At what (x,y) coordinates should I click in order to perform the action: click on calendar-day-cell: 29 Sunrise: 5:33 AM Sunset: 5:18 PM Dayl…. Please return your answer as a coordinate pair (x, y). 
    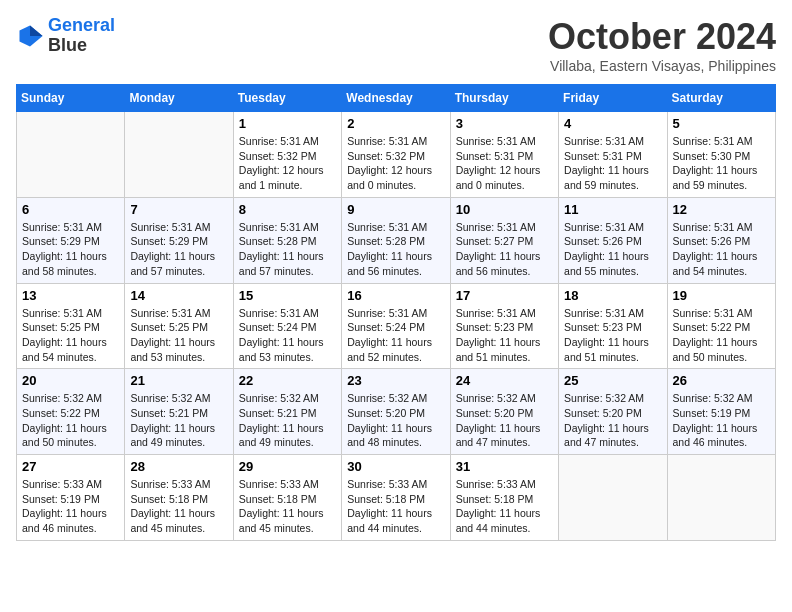
    Looking at the image, I should click on (287, 498).